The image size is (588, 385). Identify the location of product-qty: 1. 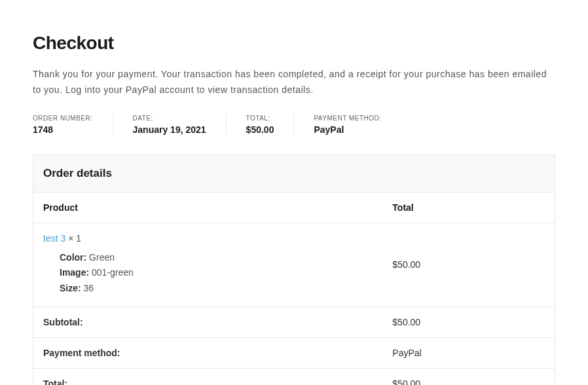
(79, 238).